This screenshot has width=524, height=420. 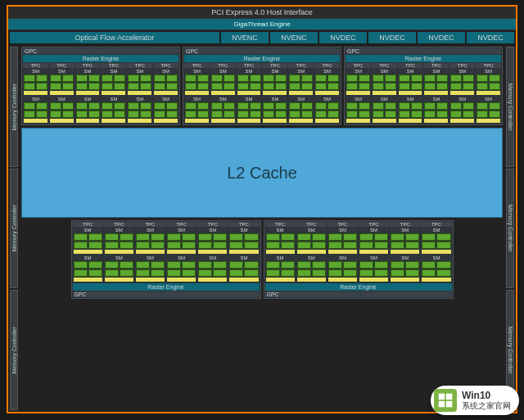 What do you see at coordinates (294, 38) in the screenshot?
I see `nvenc-block: NVENC` at bounding box center [294, 38].